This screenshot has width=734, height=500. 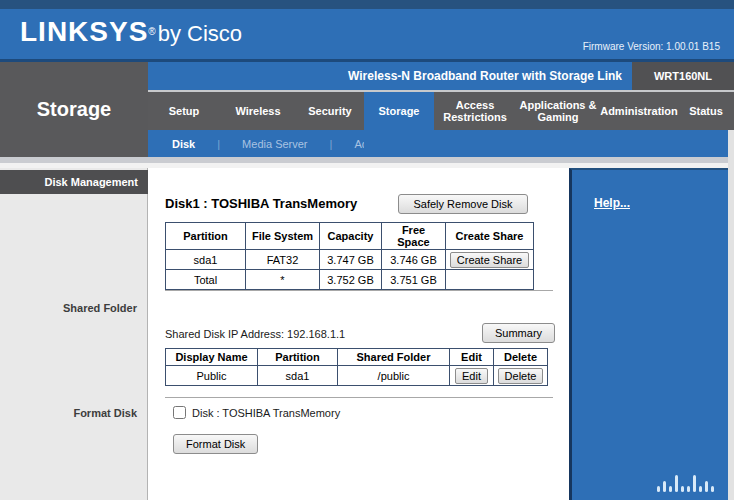 I want to click on disk-title: Disk1 : TOSHIBA TransMemory, so click(x=261, y=204).